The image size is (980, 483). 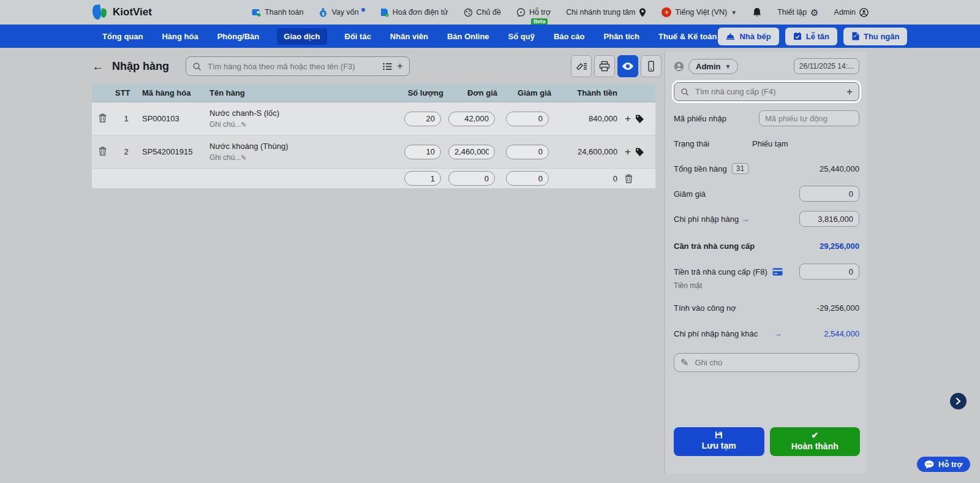 I want to click on menu-vay-von: $ Vay vốn, so click(x=342, y=12).